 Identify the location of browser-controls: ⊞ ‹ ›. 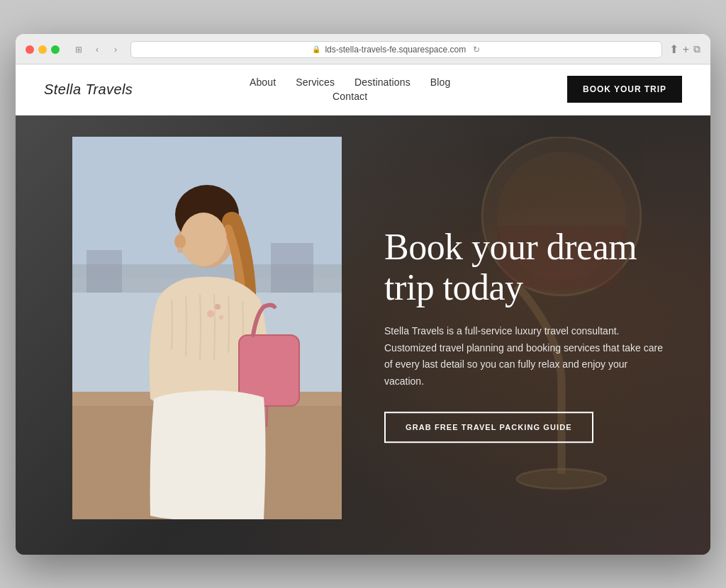
(97, 50).